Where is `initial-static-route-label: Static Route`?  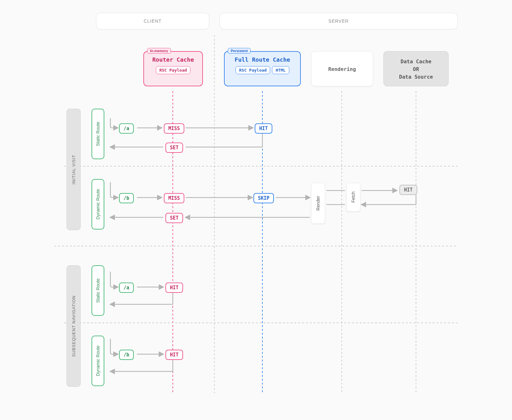
initial-static-route-label: Static Route is located at coordinates (98, 134).